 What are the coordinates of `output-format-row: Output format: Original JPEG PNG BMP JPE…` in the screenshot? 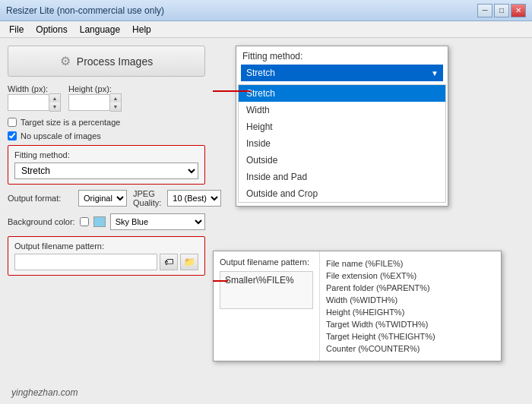 It's located at (106, 198).